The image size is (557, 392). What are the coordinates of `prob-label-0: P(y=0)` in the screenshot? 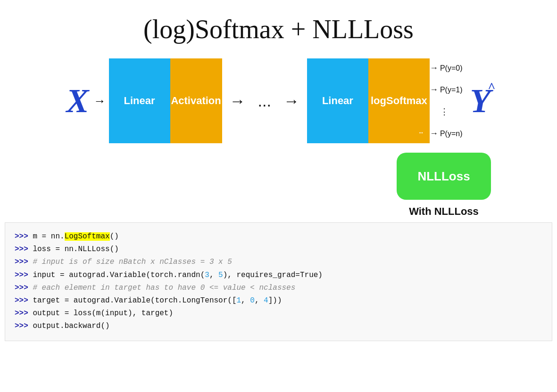 It's located at (451, 68).